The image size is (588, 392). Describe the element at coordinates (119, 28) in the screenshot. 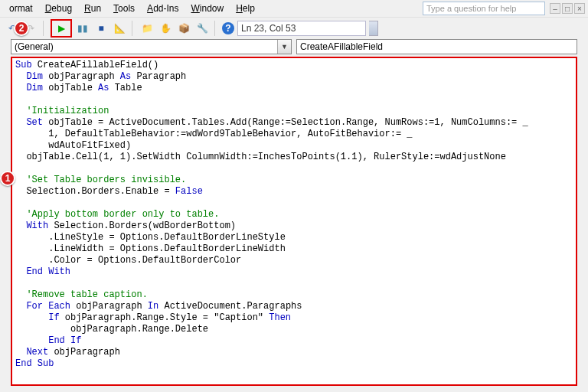

I see `design-mode-icon: 📐` at that location.